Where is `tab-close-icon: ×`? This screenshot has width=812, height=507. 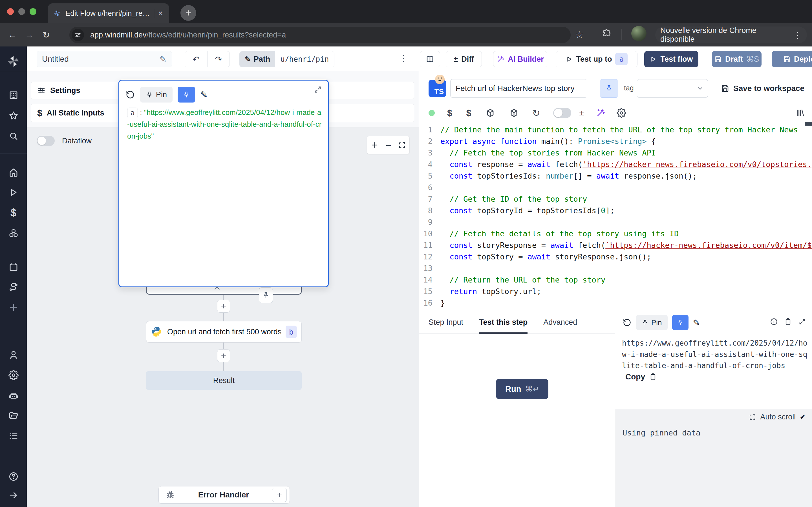 tab-close-icon: × is located at coordinates (160, 13).